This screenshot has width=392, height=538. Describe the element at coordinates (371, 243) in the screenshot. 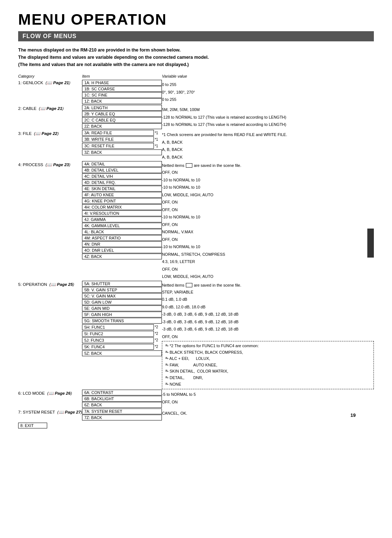

I see `right-tab-marker` at that location.